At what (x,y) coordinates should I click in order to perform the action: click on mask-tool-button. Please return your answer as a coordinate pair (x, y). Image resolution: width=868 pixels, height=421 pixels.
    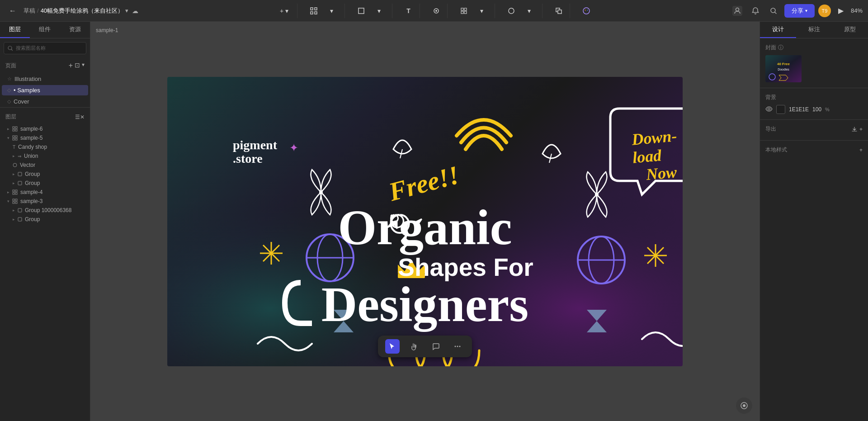
    Looking at the image, I should click on (511, 11).